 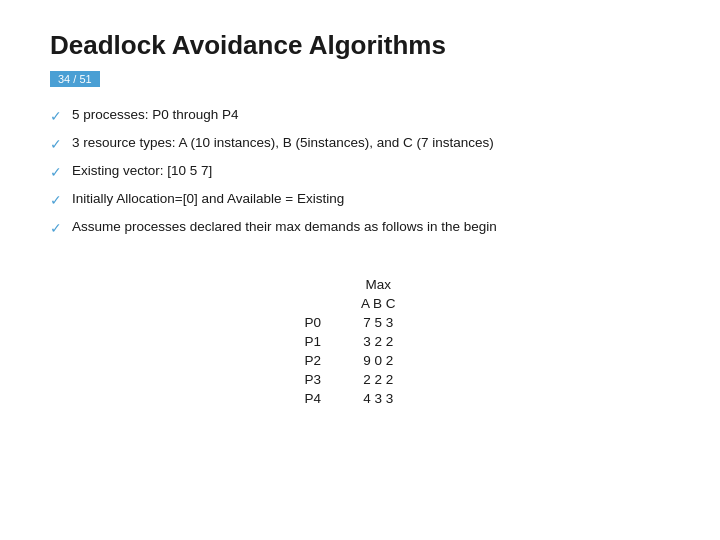 I want to click on table-row: P2 9 0 2, so click(x=360, y=360).